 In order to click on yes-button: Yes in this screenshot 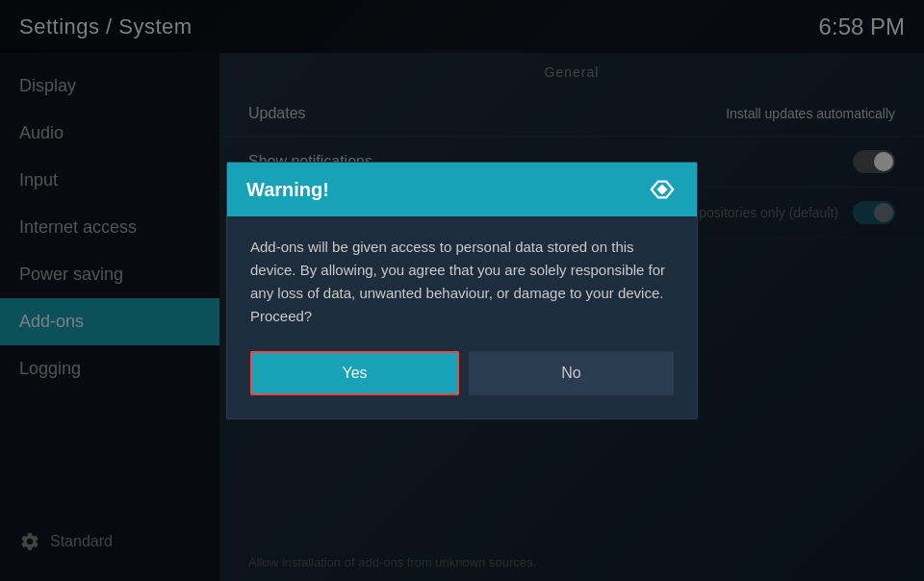, I will do `click(354, 373)`.